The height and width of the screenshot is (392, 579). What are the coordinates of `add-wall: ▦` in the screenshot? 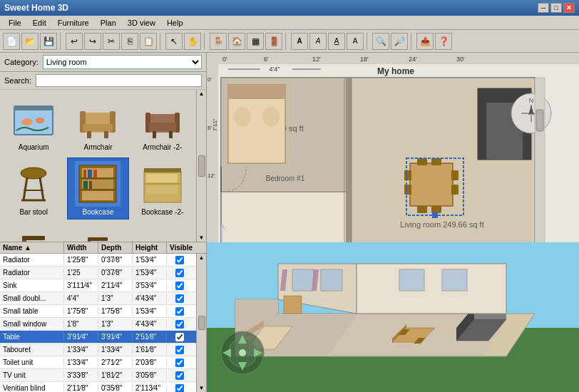 It's located at (255, 41).